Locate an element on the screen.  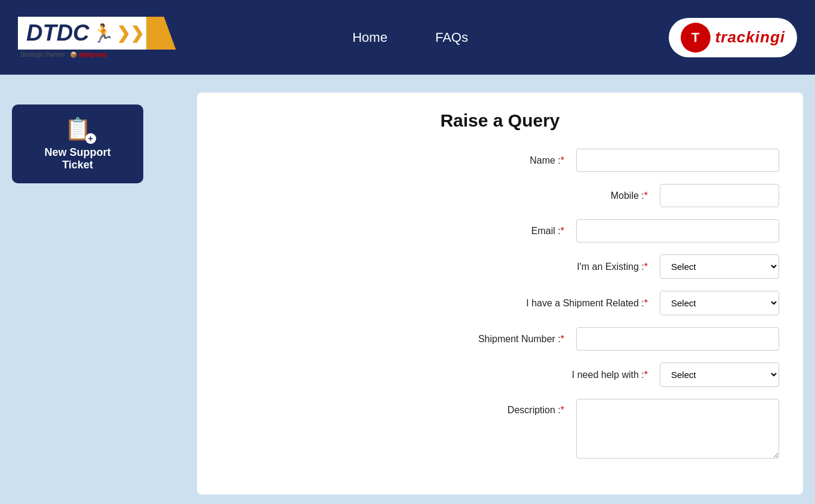
plus-icon: + is located at coordinates (91, 139).